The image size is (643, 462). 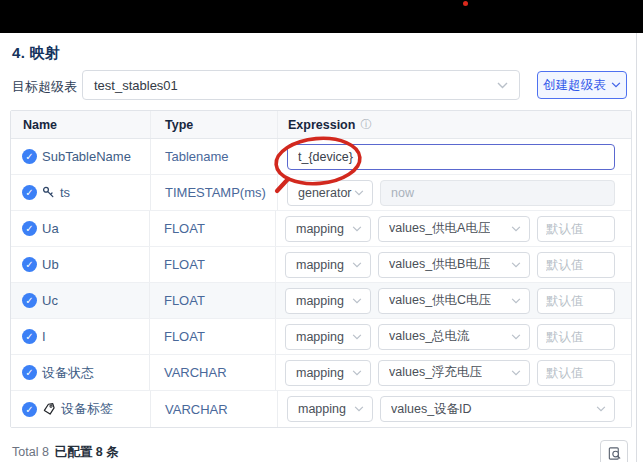 What do you see at coordinates (321, 157) in the screenshot?
I see `table-row: ✓ SubTableName Tablename` at bounding box center [321, 157].